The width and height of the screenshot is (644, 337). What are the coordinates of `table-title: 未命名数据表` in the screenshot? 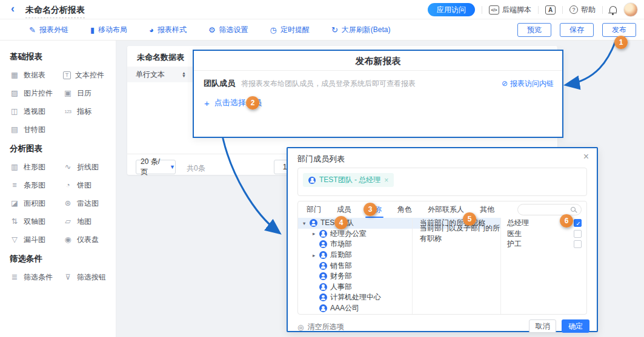 It's located at (161, 57).